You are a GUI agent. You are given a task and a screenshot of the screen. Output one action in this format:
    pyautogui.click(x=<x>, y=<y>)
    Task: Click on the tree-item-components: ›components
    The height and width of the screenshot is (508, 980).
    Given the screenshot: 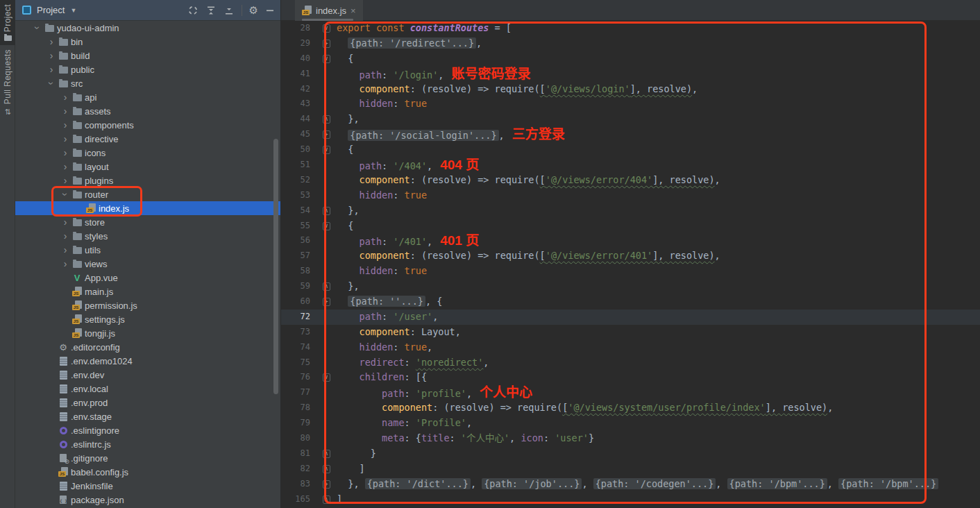 What is the action you would take?
    pyautogui.click(x=148, y=125)
    